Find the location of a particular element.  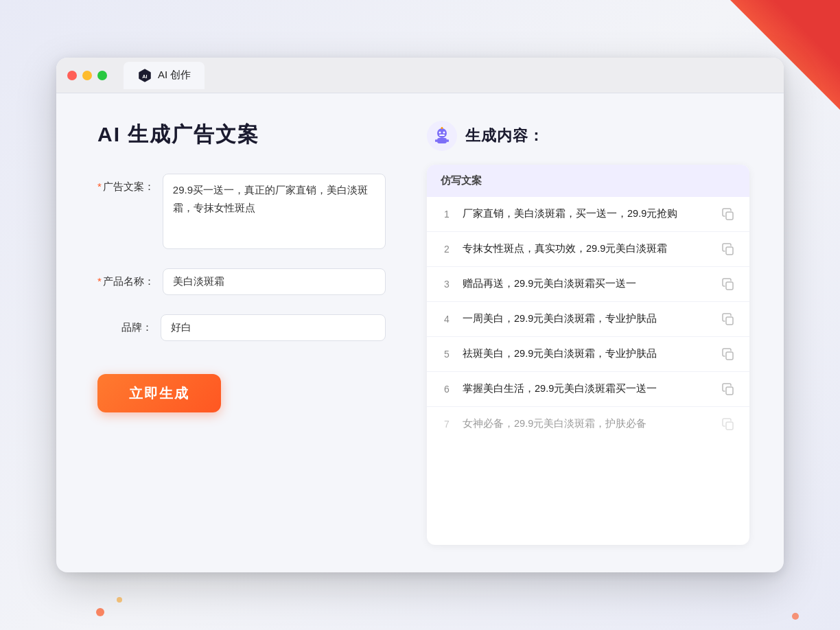

brand-label: 品牌： is located at coordinates (125, 324).